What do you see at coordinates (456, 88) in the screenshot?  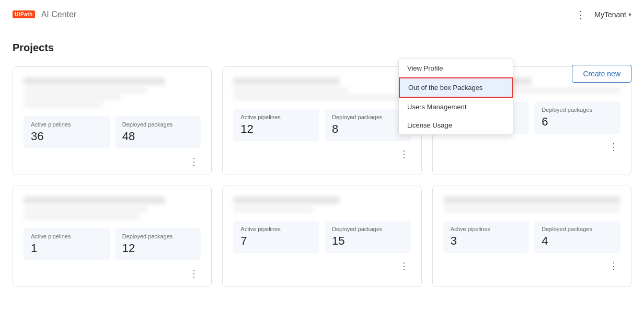 I see `dropdown-out-of-box-packages: Out of the box Packages` at bounding box center [456, 88].